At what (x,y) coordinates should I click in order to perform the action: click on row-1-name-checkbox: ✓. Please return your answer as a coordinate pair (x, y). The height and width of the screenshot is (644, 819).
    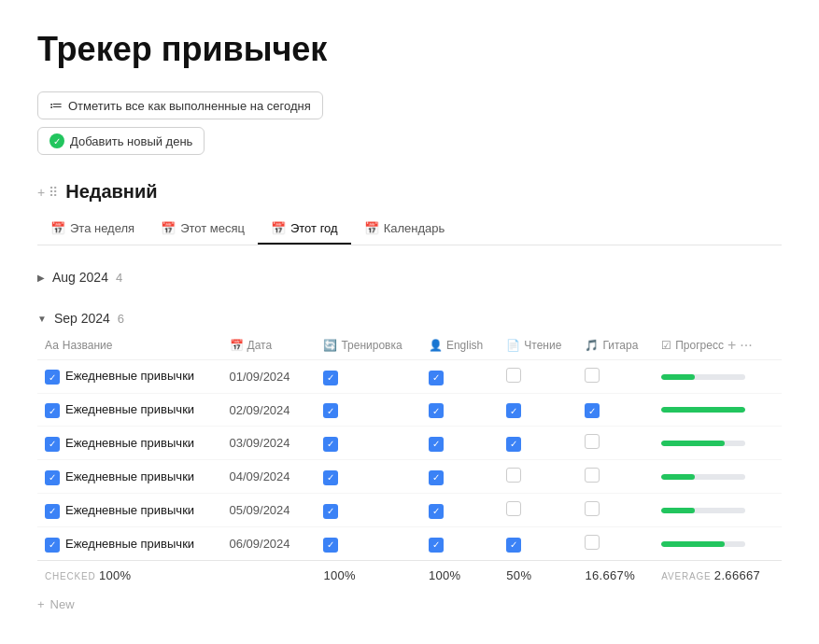
    Looking at the image, I should click on (52, 411).